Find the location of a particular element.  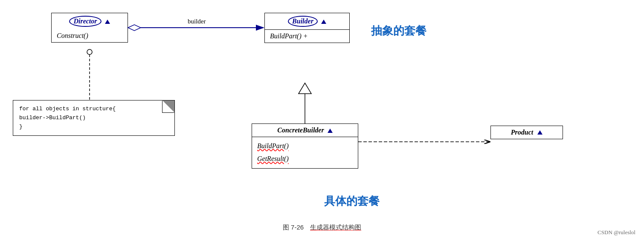

builder-body: BuildPart() + is located at coordinates (307, 36).